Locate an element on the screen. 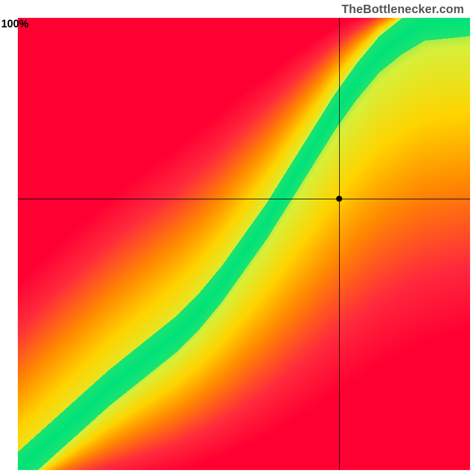 This screenshot has width=476, height=476. y-axis-max-label: 100% is located at coordinates (15, 24).